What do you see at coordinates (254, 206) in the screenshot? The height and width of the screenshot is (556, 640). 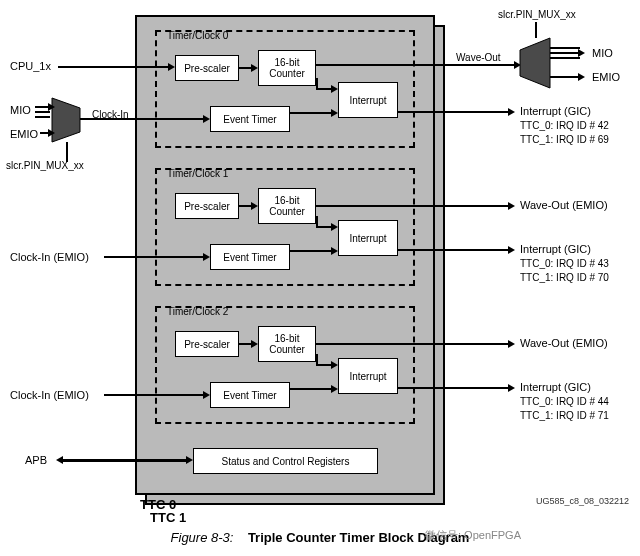 I see `g1-pre-to-cnt-a` at bounding box center [254, 206].